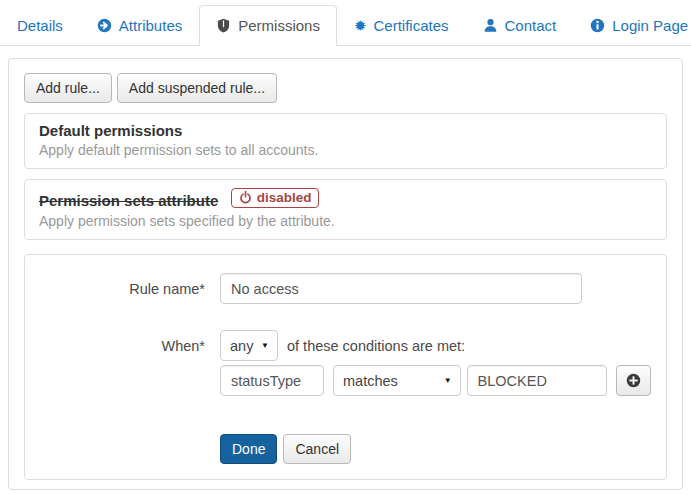 The width and height of the screenshot is (691, 494). What do you see at coordinates (402, 26) in the screenshot?
I see `tab-certificates: ✹ Certificates` at bounding box center [402, 26].